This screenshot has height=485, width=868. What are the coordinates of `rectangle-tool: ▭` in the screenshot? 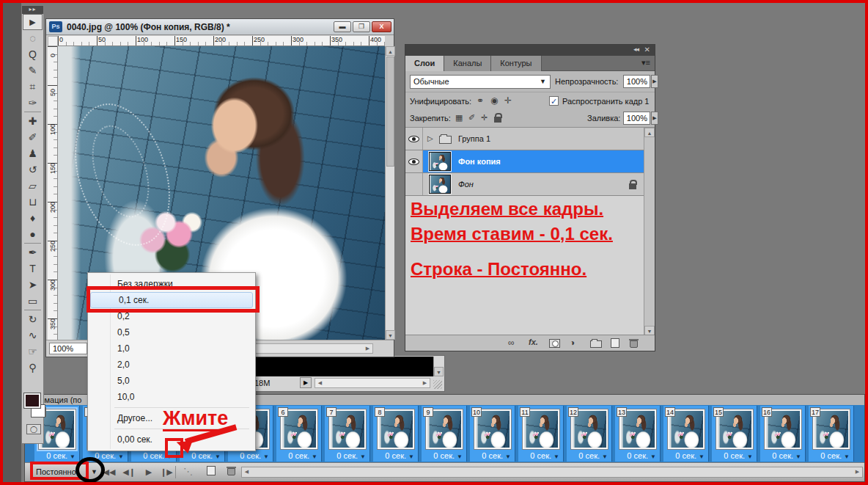 It's located at (32, 301).